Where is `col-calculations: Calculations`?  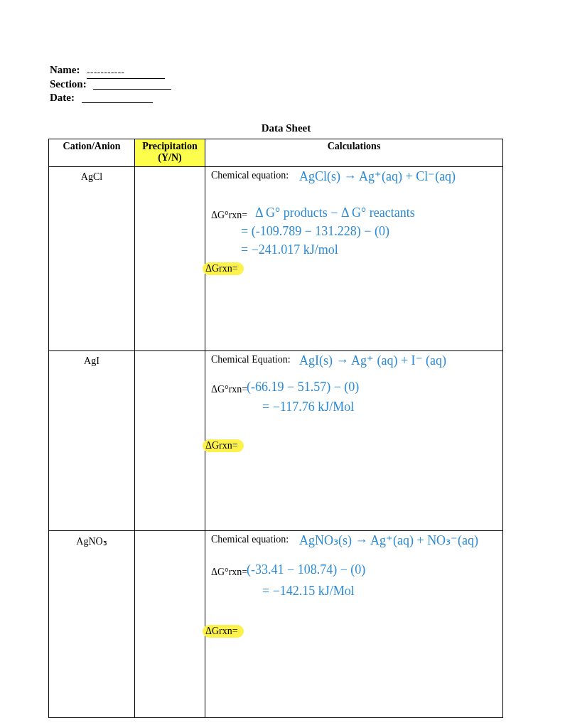 col-calculations: Calculations is located at coordinates (354, 154).